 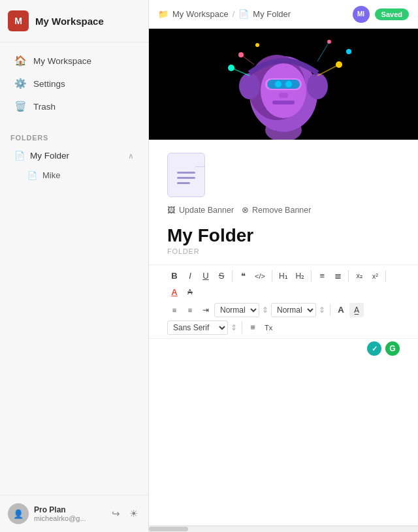 I want to click on file-icon: 📄, so click(x=33, y=176).